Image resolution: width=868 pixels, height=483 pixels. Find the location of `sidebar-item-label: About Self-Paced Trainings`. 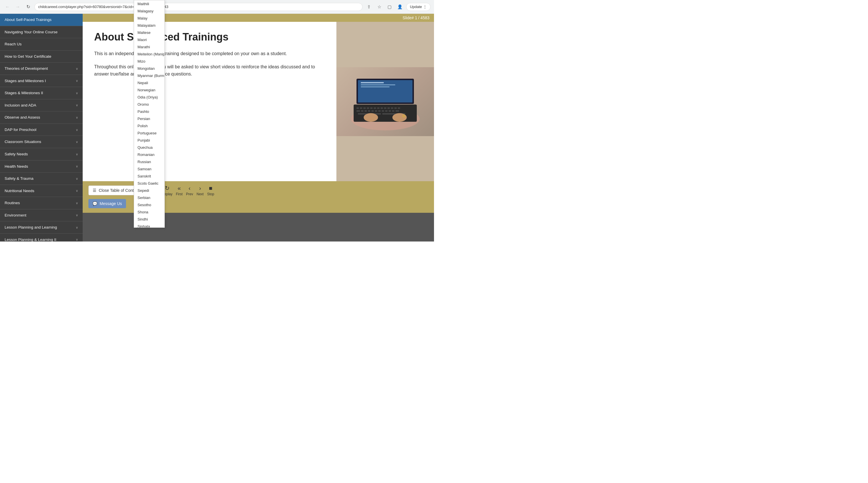

sidebar-item-label: About Self-Paced Trainings is located at coordinates (28, 20).